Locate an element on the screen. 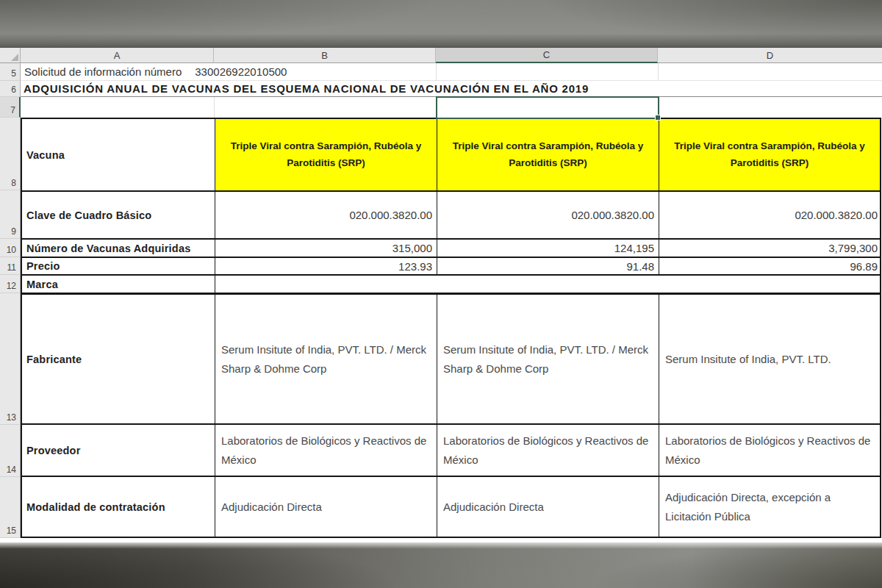 The height and width of the screenshot is (588, 882). cell-c13-fabricante: Serum Insitute of India, PVT. LTD. / Mer… is located at coordinates (548, 358).